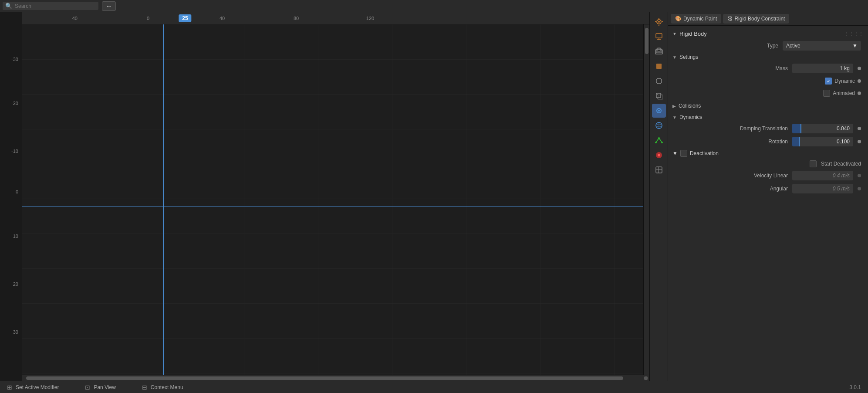 The image size is (868, 393). Describe the element at coordinates (16, 332) in the screenshot. I see `y-label-30: 30` at that location.